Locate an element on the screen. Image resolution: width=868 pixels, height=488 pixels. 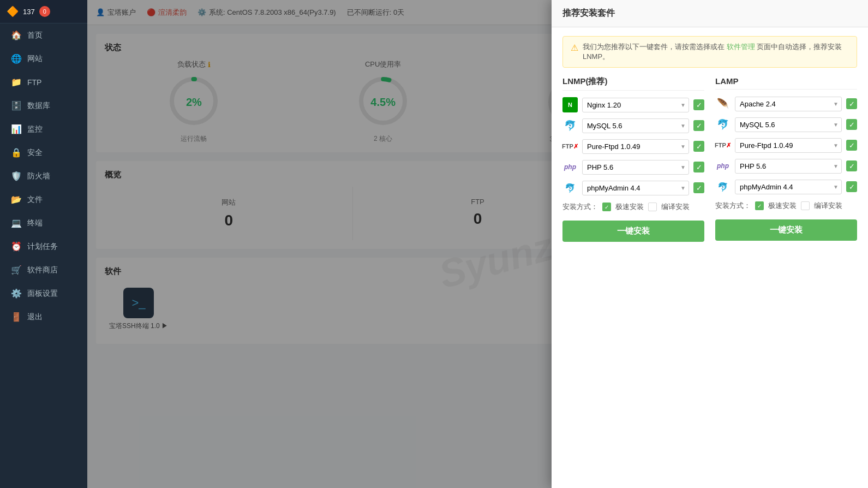
ftp-checkbox-lamp: ✓ is located at coordinates (852, 145).